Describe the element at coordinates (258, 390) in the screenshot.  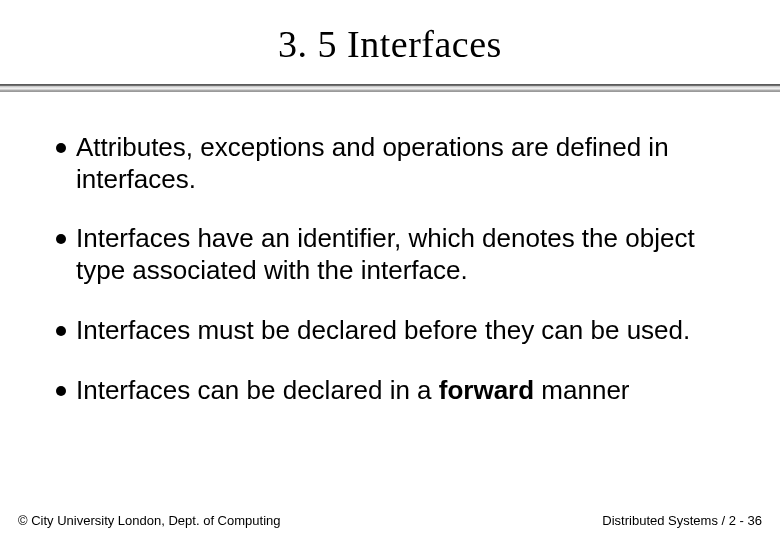
I see `bullet-text-pre: Interfaces can be declared in a` at that location.